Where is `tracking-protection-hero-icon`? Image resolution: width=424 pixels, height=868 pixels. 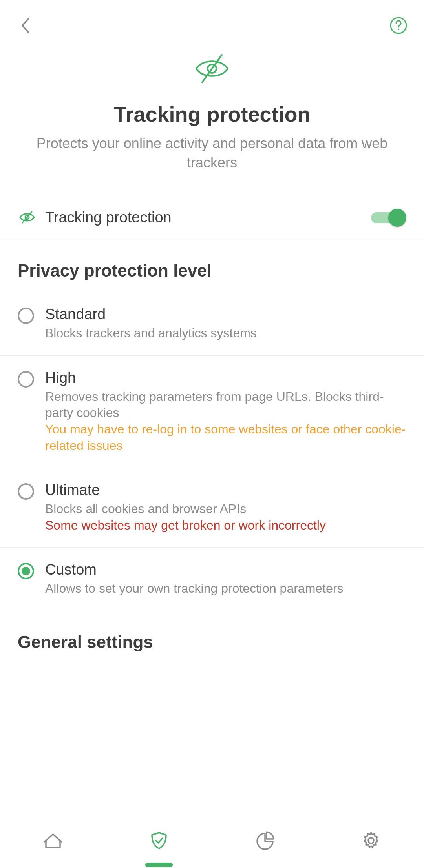 tracking-protection-hero-icon is located at coordinates (212, 69).